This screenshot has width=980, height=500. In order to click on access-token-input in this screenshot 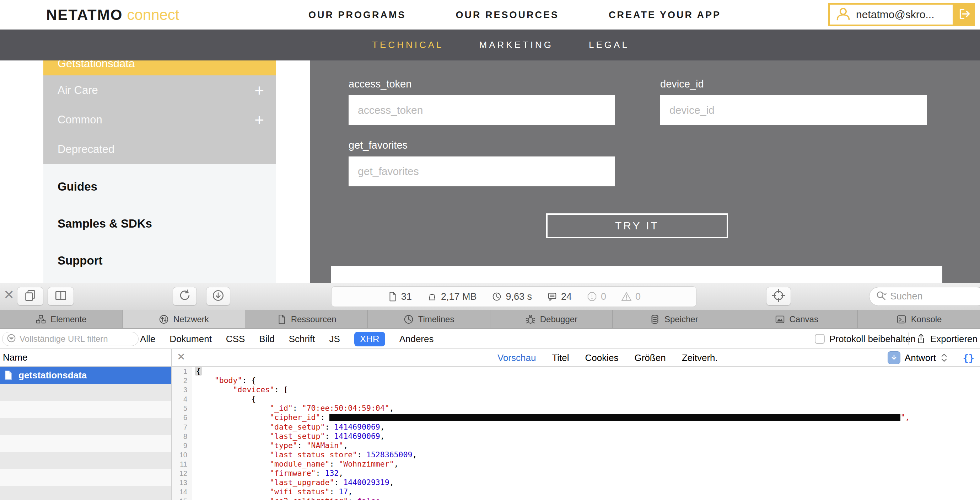, I will do `click(482, 110)`.